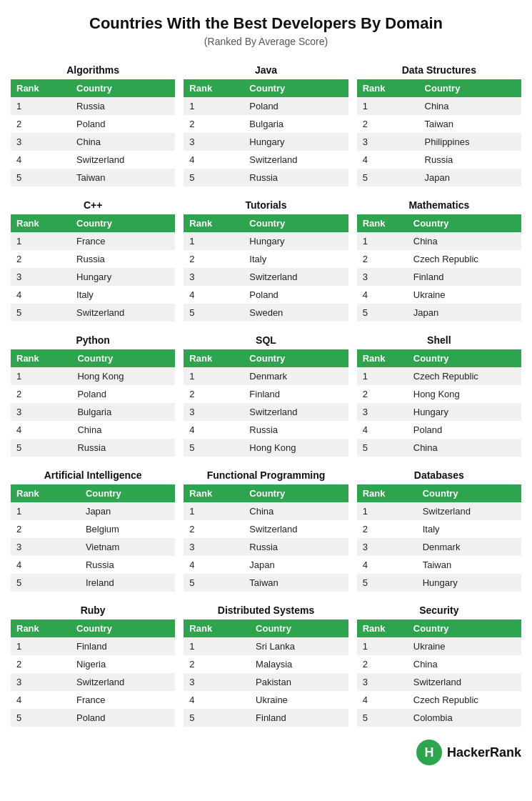 The width and height of the screenshot is (532, 801). I want to click on table-row: 2Bulgaria, so click(266, 124).